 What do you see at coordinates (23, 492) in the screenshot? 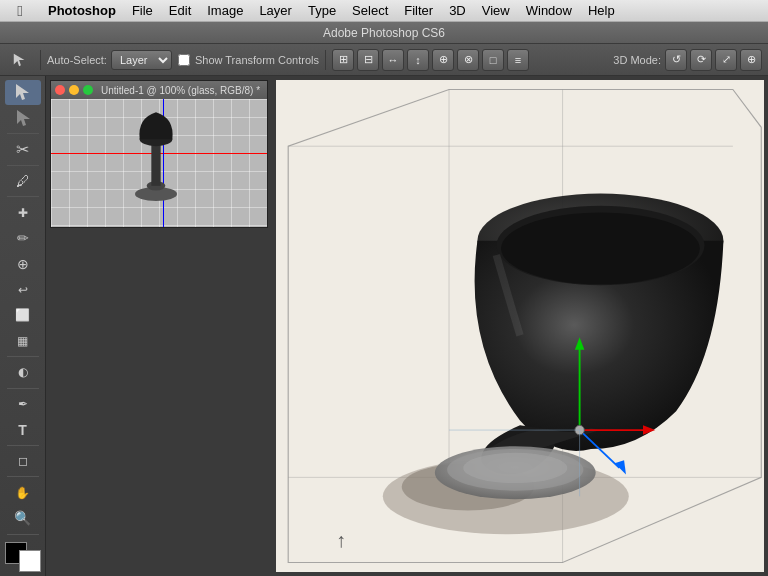
I see `hand-tool: ✋` at bounding box center [23, 492].